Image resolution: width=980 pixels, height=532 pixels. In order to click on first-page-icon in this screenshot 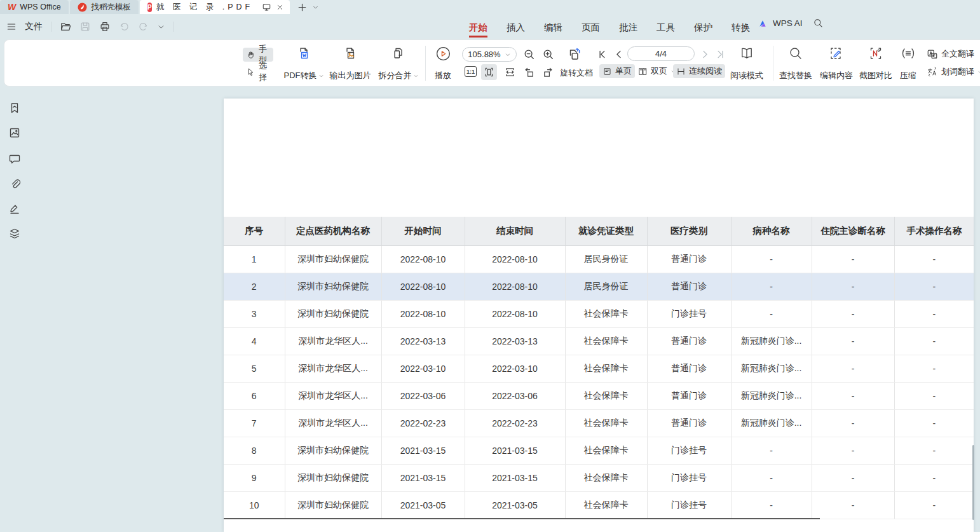, I will do `click(602, 55)`.